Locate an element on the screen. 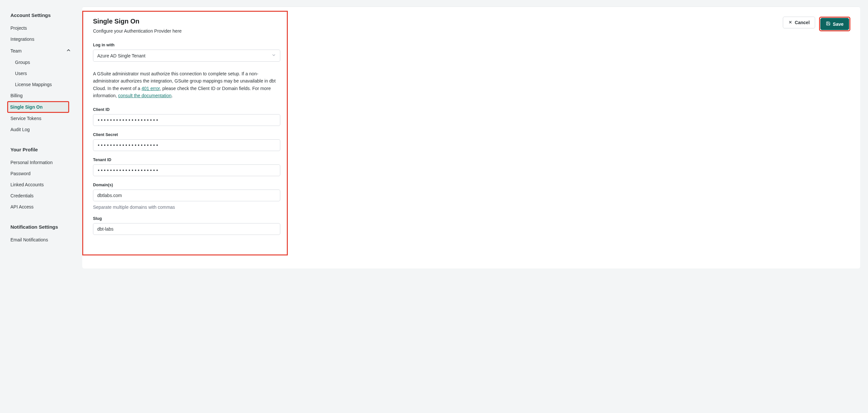 The width and height of the screenshot is (868, 413). sidebar-item-label: Team is located at coordinates (16, 51).